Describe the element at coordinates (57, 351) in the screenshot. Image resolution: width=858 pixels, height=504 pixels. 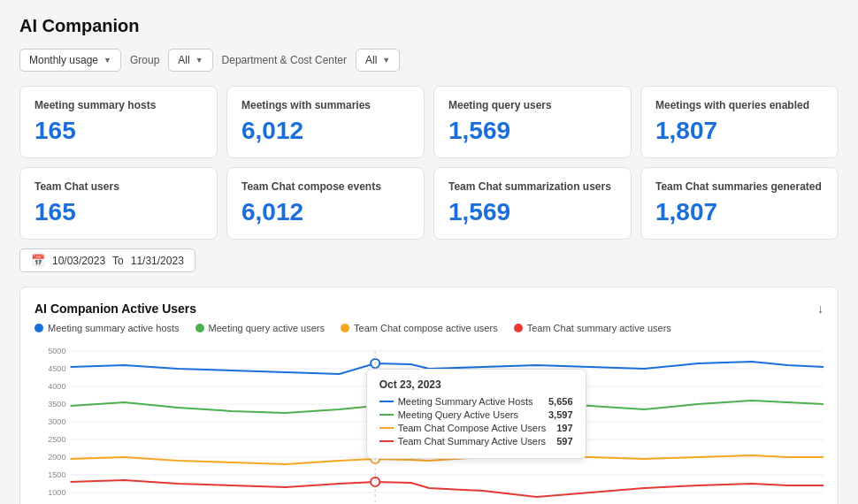
I see `svg-text: 5000` at that location.